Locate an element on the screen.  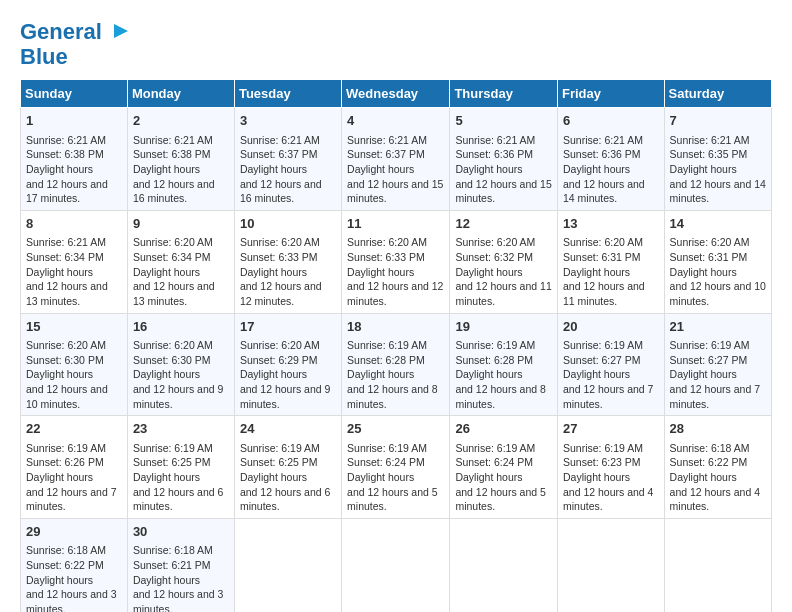
sunset: Sunset: 6:32 PM is located at coordinates (494, 257).